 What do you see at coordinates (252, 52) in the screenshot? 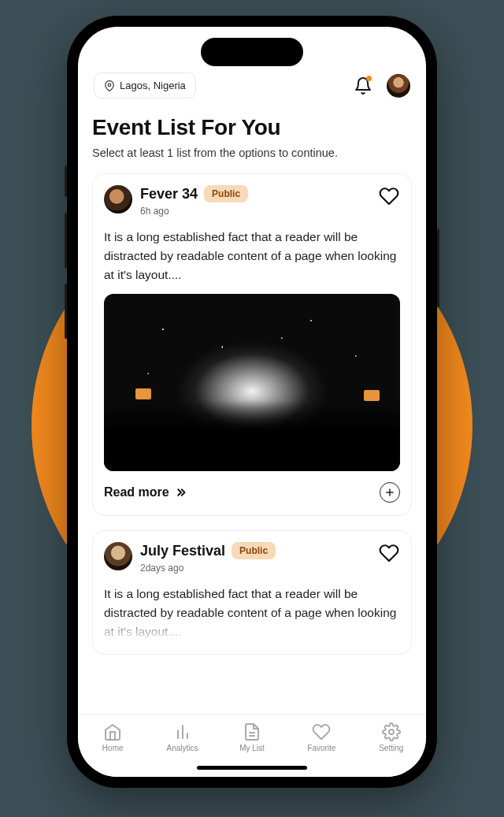
I see `dynamic-island` at bounding box center [252, 52].